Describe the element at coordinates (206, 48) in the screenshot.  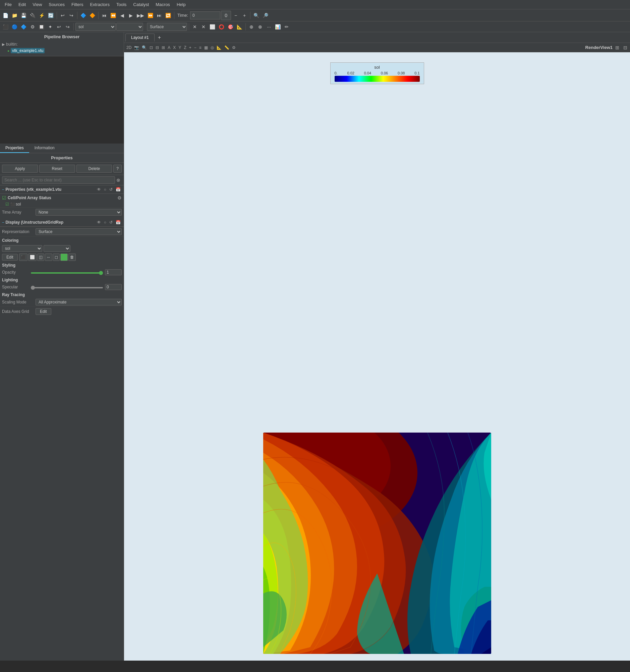
I see `rtb-more4-btn: ▦` at that location.